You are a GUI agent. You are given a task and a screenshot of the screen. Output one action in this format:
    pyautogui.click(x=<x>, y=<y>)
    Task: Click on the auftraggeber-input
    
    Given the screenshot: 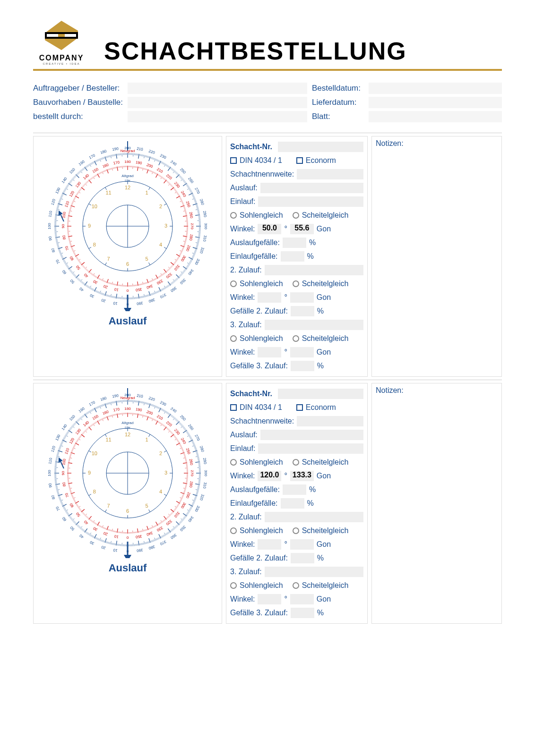 What is the action you would take?
    pyautogui.click(x=217, y=88)
    